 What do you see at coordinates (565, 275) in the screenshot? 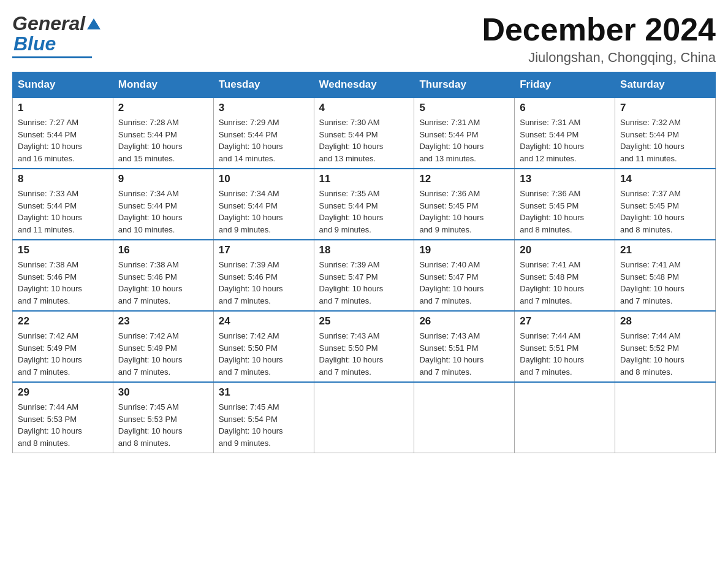
I see `calendar-cell: 20 Sunrise: 7:41 AMSunset: 5:48 PMDaylig…` at bounding box center [565, 275].